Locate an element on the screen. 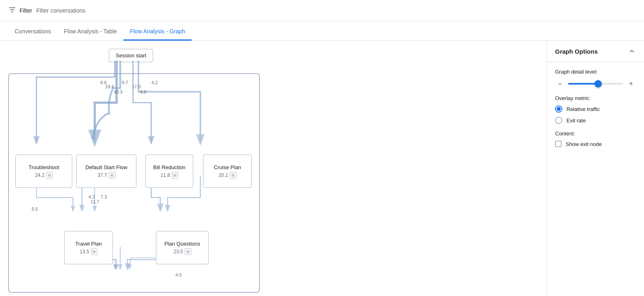  radio-exit-outer is located at coordinates (559, 120).